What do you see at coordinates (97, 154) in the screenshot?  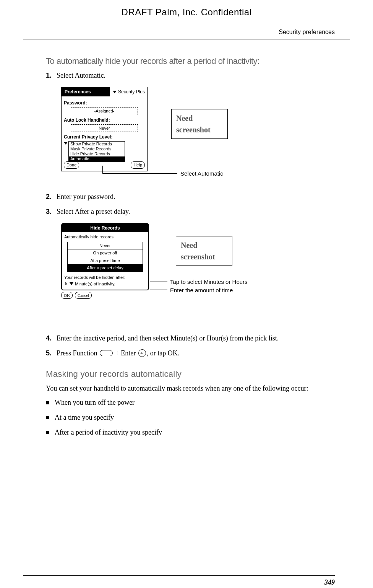 I see `privacy-option-hide: Hide Private Records` at bounding box center [97, 154].